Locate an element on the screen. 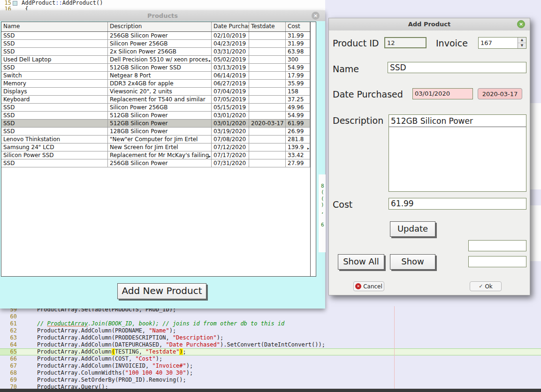  date-purchased-field: 03/01/2020 is located at coordinates (443, 94).